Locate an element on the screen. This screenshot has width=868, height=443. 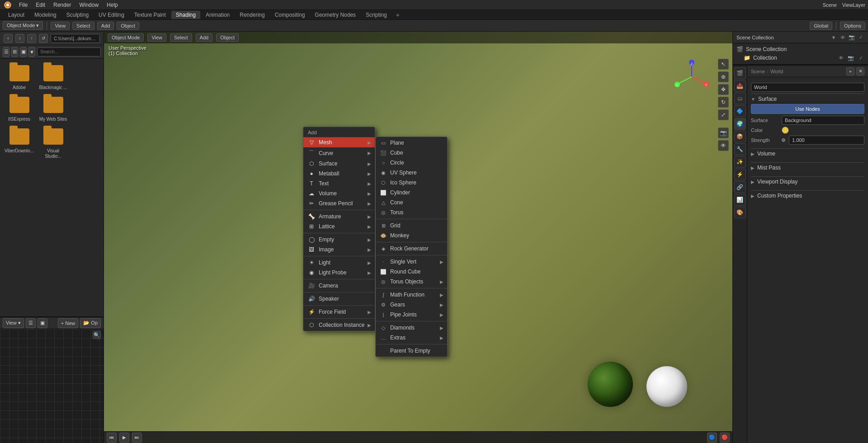
viewport-object-btn: Object is located at coordinates (227, 38).